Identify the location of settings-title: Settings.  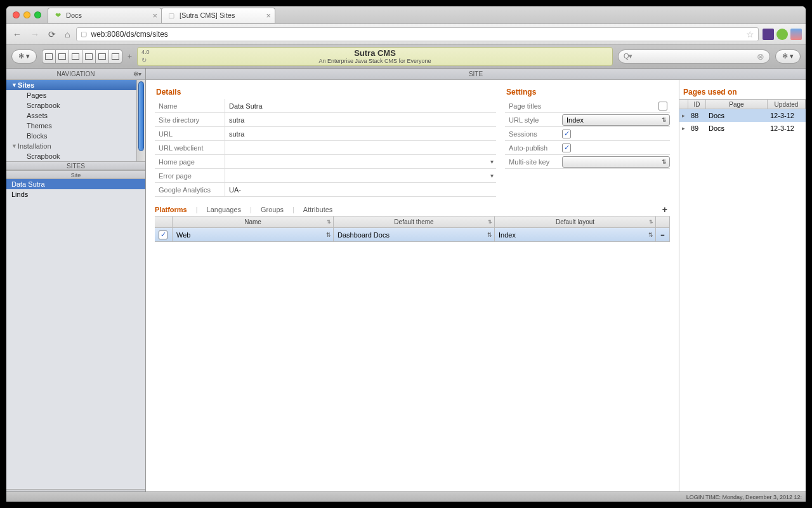
(587, 92).